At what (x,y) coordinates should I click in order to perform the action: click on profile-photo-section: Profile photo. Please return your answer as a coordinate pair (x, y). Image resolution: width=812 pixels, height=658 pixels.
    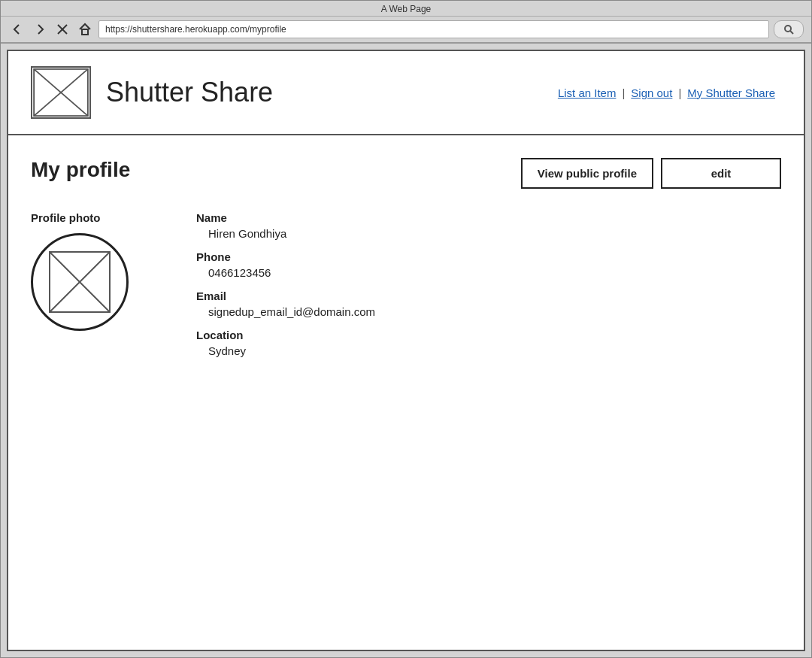
    Looking at the image, I should click on (98, 271).